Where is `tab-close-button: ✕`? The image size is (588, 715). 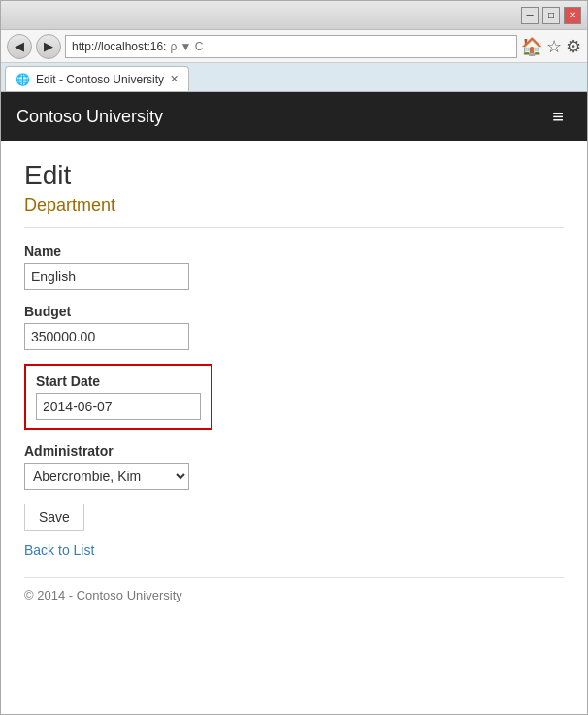
tab-close-button: ✕ is located at coordinates (175, 80).